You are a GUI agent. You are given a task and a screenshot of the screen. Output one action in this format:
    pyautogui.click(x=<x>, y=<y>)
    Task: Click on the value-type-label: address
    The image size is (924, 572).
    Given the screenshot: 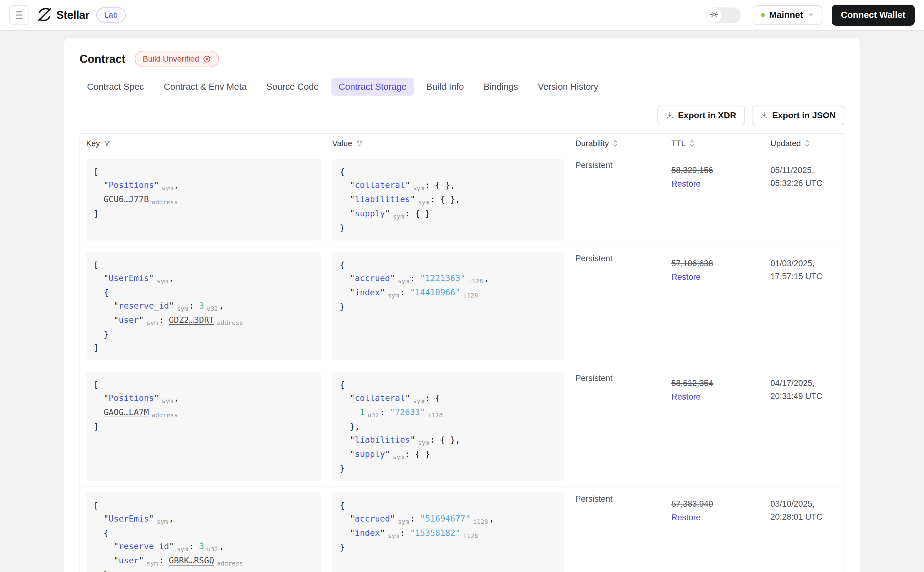 What is the action you would take?
    pyautogui.click(x=230, y=323)
    